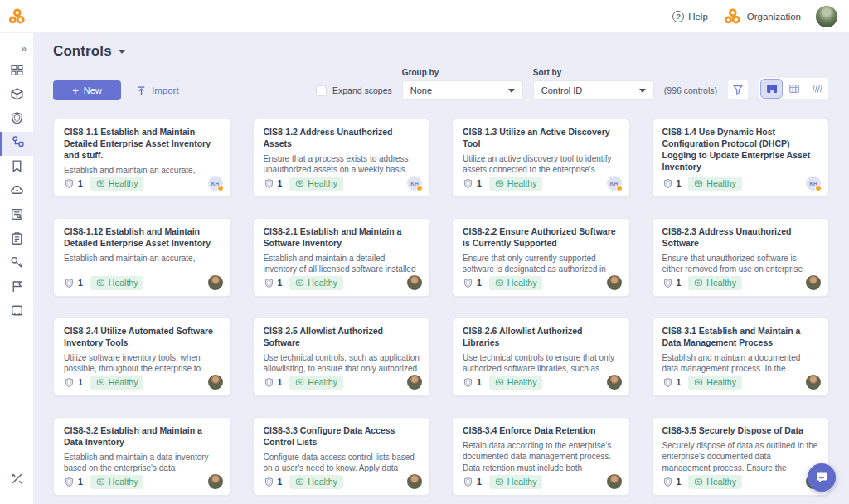 The height and width of the screenshot is (504, 849). Describe the element at coordinates (541, 257) in the screenshot. I see `control-card: CIS8-2.2 Ensure Authorized Software is C…` at that location.